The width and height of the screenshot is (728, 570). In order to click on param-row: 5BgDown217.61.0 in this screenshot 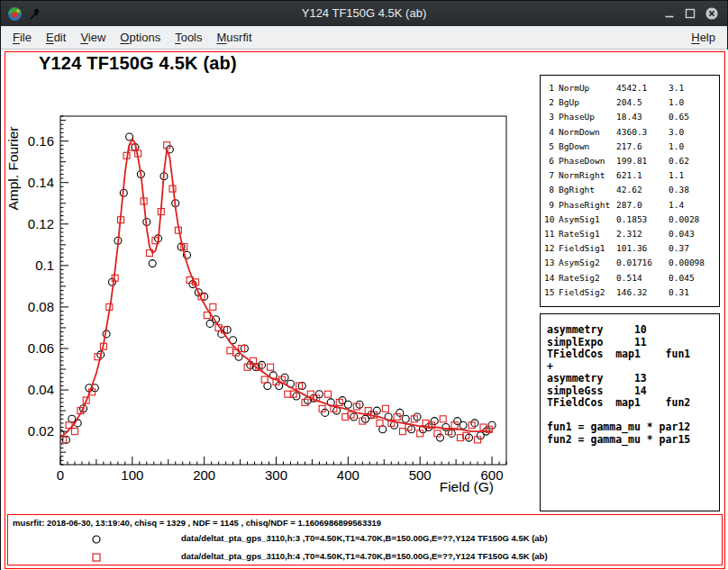, I will do `click(632, 147)`.